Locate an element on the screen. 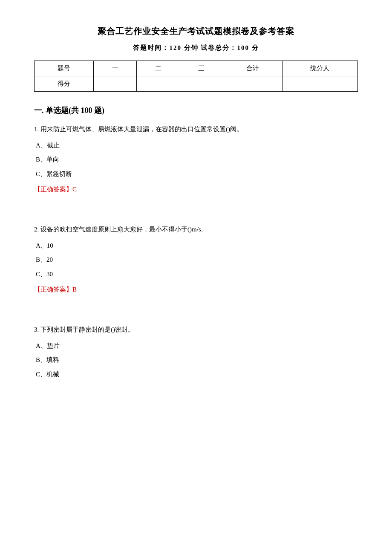 The image size is (392, 555). question-2-answer: 【正确答案】B is located at coordinates (196, 290).